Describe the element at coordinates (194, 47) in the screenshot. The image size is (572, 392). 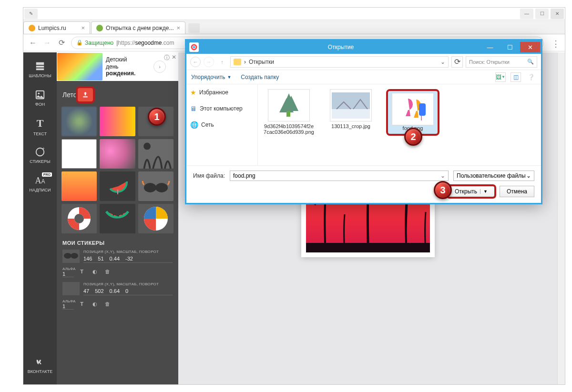
I see `chrome-icon` at that location.